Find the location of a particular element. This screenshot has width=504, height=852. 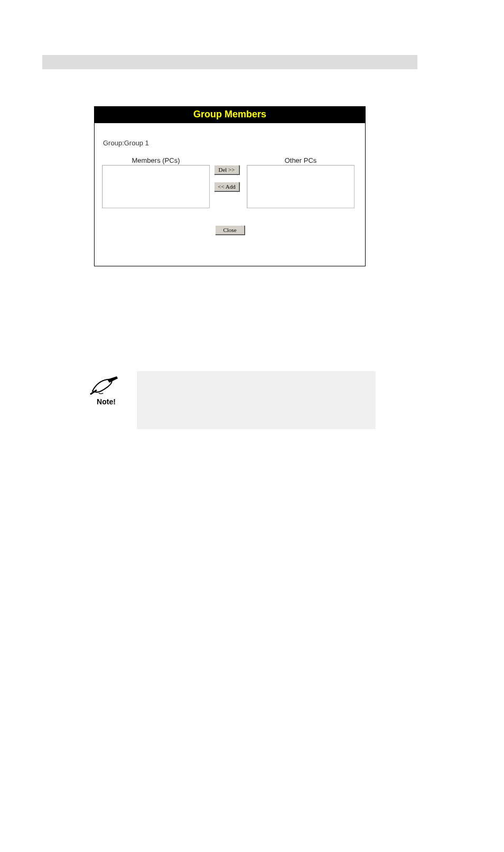

note-content-box is located at coordinates (256, 400).